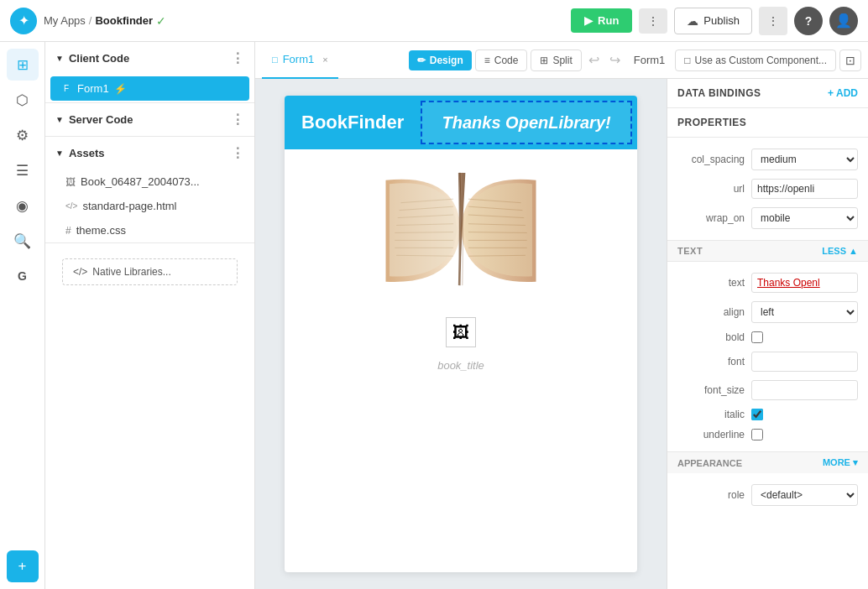 The height and width of the screenshot is (589, 868). I want to click on form-icon: F, so click(66, 89).